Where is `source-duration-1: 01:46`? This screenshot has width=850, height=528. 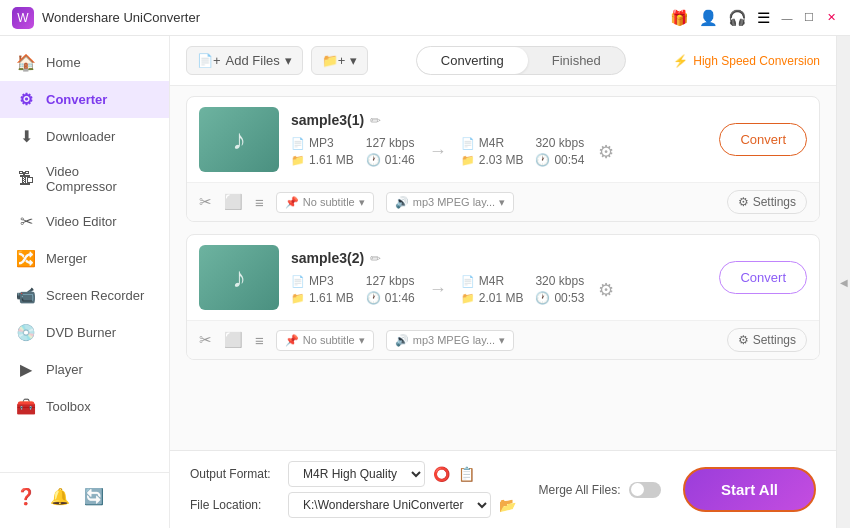
source-duration-1: 01:46 is located at coordinates (400, 160).